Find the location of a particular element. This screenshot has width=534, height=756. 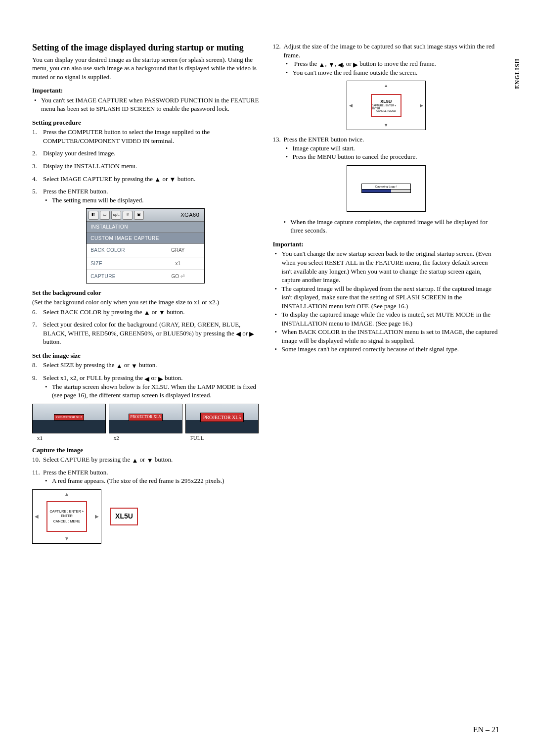

page-number: EN – 21 is located at coordinates (487, 730).